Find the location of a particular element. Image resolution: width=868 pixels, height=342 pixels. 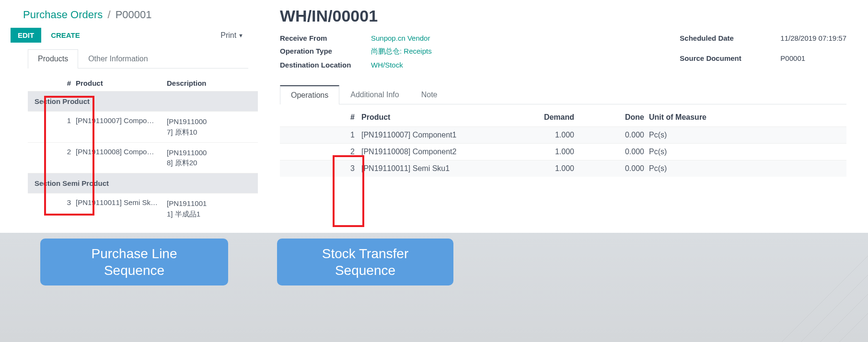

value-destination: WH/Stock is located at coordinates (402, 65).